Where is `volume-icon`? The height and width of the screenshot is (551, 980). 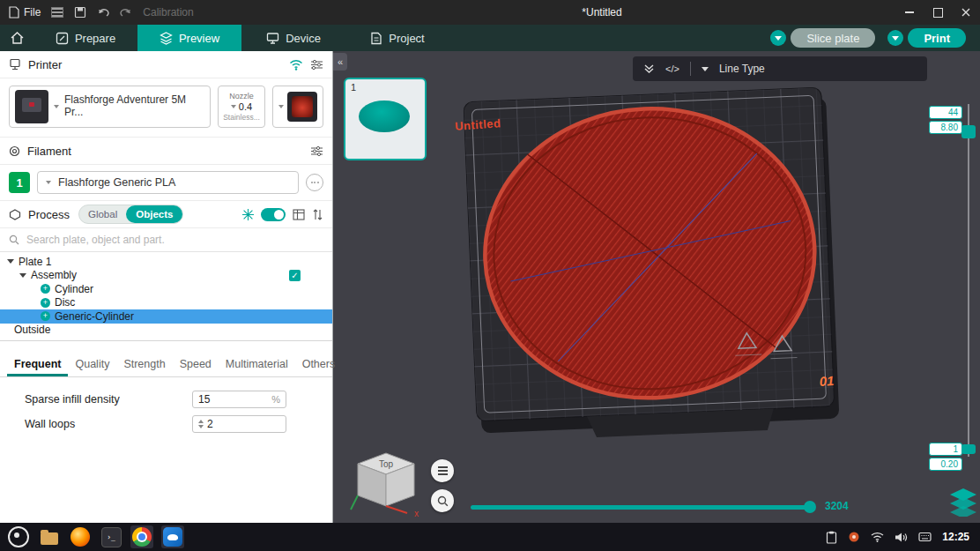 volume-icon is located at coordinates (901, 538).